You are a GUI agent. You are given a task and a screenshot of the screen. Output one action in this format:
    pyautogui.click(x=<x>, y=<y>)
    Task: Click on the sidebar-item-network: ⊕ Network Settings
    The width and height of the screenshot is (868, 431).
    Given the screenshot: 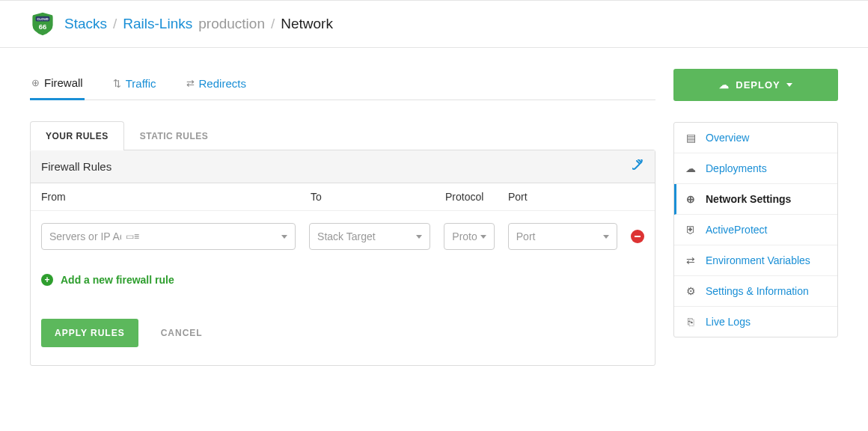 What is the action you would take?
    pyautogui.click(x=756, y=199)
    